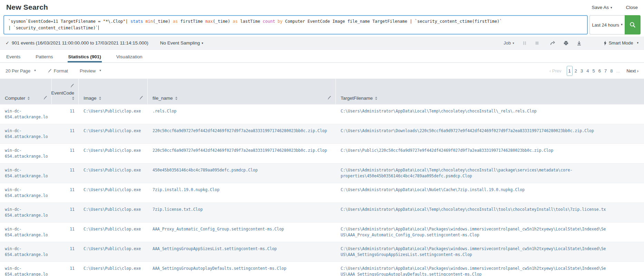 Image resolution: width=644 pixels, height=276 pixels. What do you see at coordinates (163, 21) in the screenshot?
I see `query-segment: (_time)` at bounding box center [163, 21].